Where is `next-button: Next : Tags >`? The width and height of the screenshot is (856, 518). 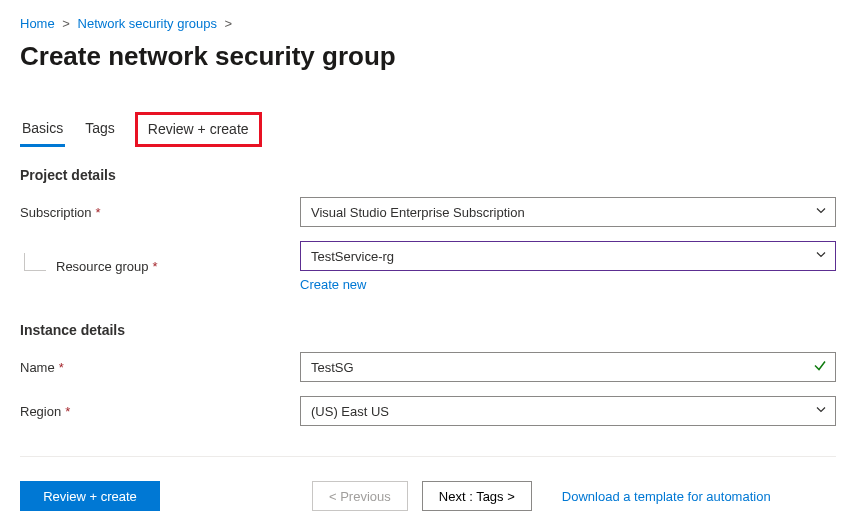
next-button: Next : Tags > is located at coordinates (477, 496).